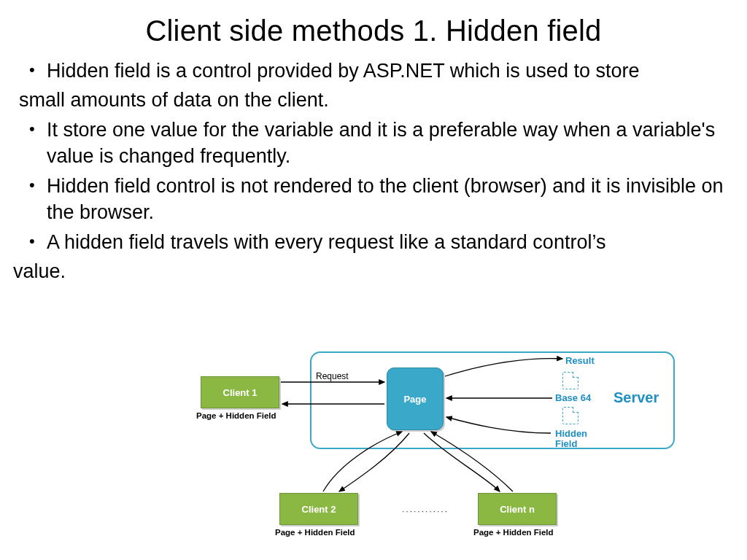 This screenshot has height=560, width=747. I want to click on bullet-1-cont: small amounts of data on the client., so click(374, 100).